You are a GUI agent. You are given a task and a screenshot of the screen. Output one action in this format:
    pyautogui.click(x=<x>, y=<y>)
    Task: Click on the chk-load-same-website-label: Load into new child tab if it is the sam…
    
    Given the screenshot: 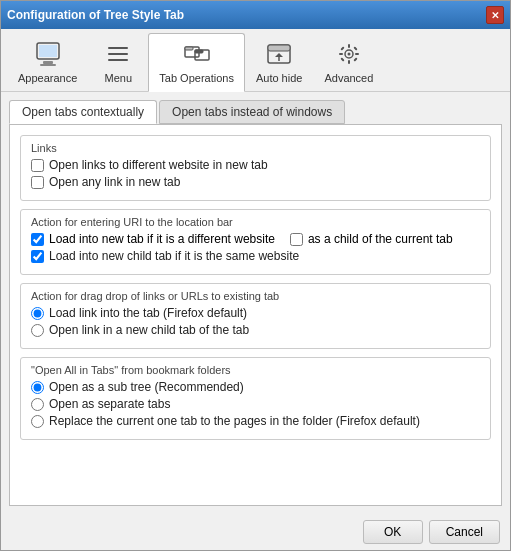 What is the action you would take?
    pyautogui.click(x=174, y=256)
    